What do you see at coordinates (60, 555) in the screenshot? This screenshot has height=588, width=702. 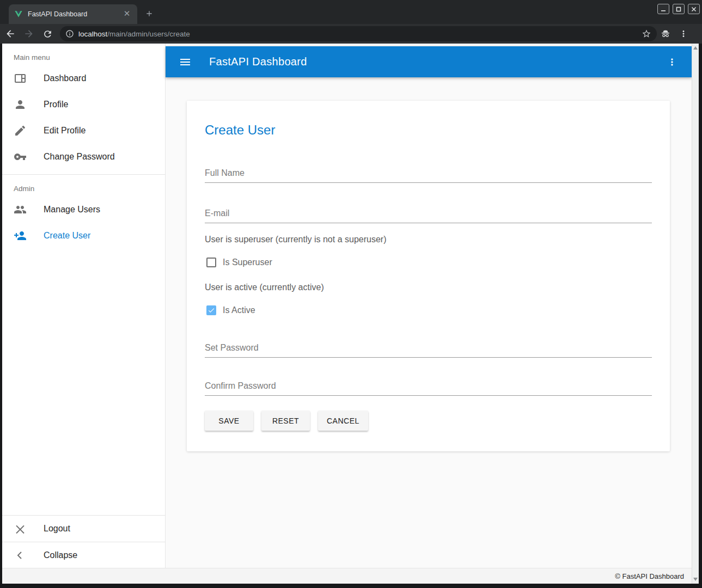 I see `sidebar-item-label: Collapse` at bounding box center [60, 555].